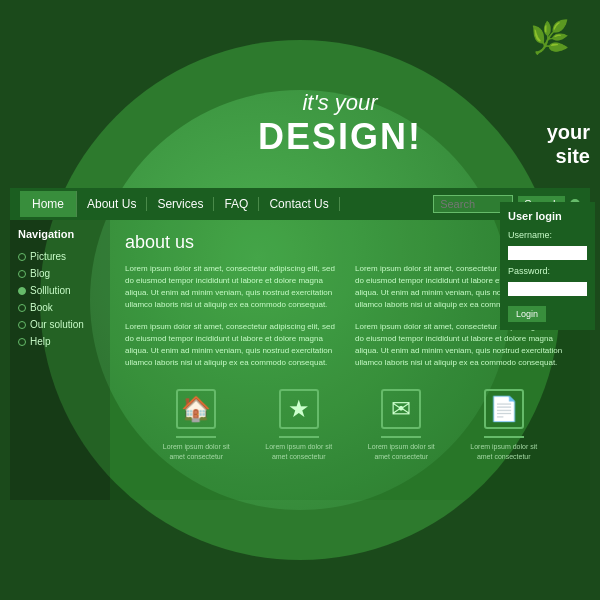 This screenshot has width=600, height=600. Describe the element at coordinates (60, 234) in the screenshot. I see `sidebar-title: Navigation` at that location.